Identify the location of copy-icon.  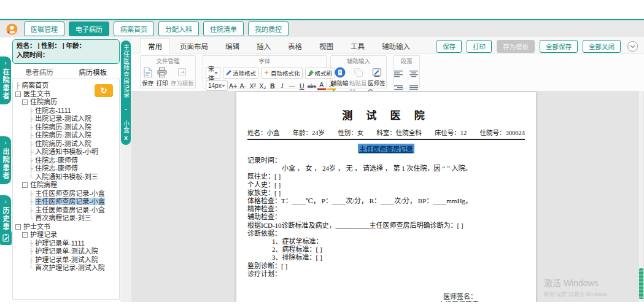
(359, 72).